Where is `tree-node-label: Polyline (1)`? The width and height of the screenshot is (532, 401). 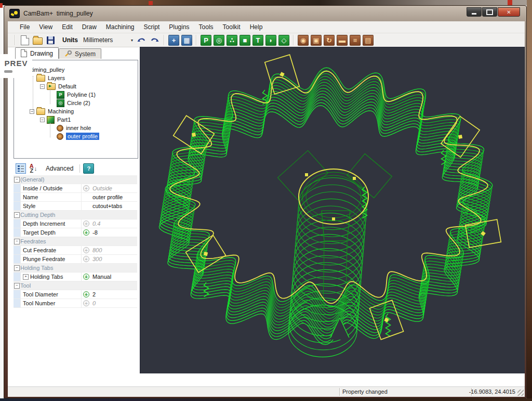 tree-node-label: Polyline (1) is located at coordinates (81, 95).